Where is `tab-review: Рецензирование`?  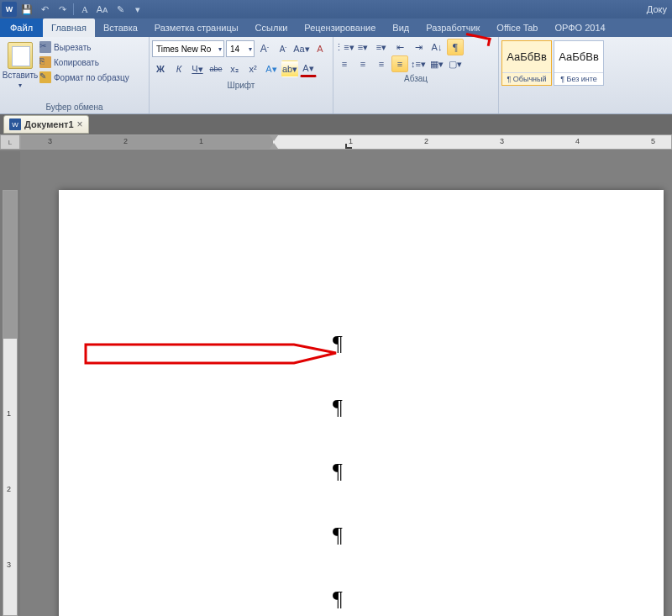
tab-review: Рецензирование is located at coordinates (339, 28).